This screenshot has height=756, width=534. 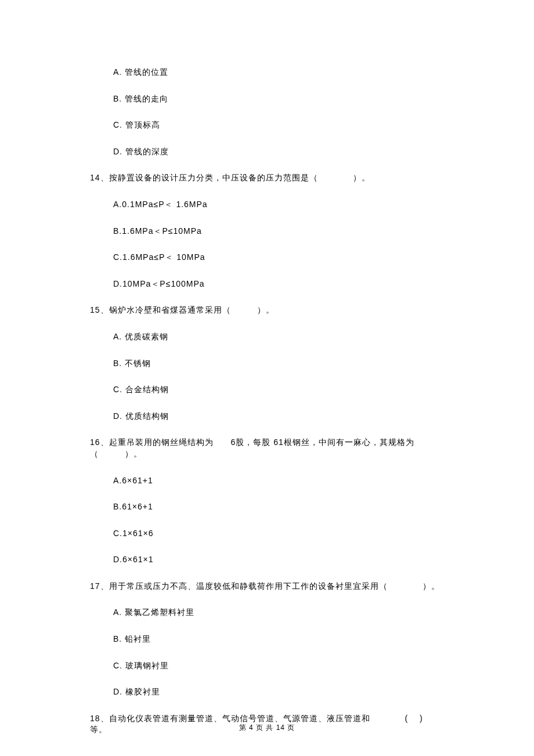 What do you see at coordinates (280, 481) in the screenshot?
I see `q16-option-a: A.6×61+1` at bounding box center [280, 481].